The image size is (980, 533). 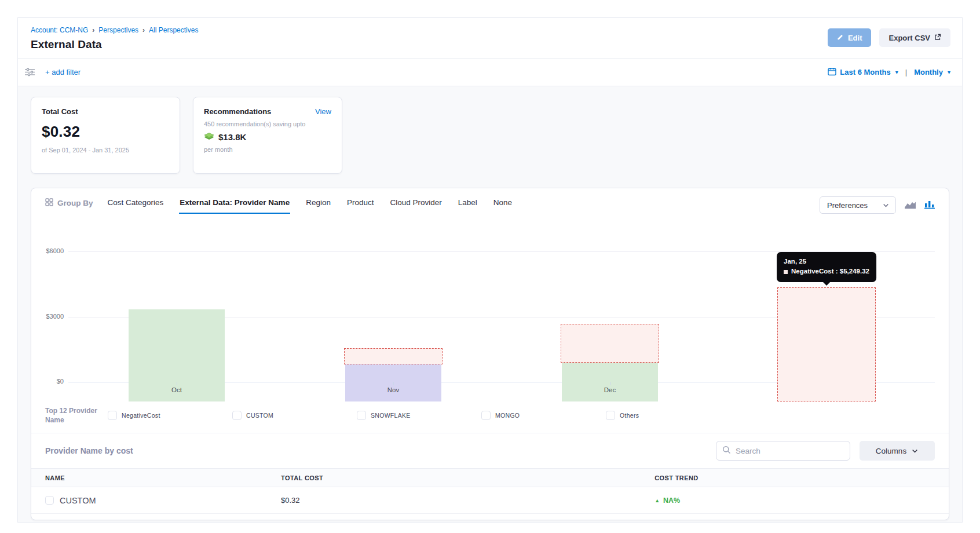 What do you see at coordinates (268, 149) in the screenshot?
I see `recommendations-period: per month` at bounding box center [268, 149].